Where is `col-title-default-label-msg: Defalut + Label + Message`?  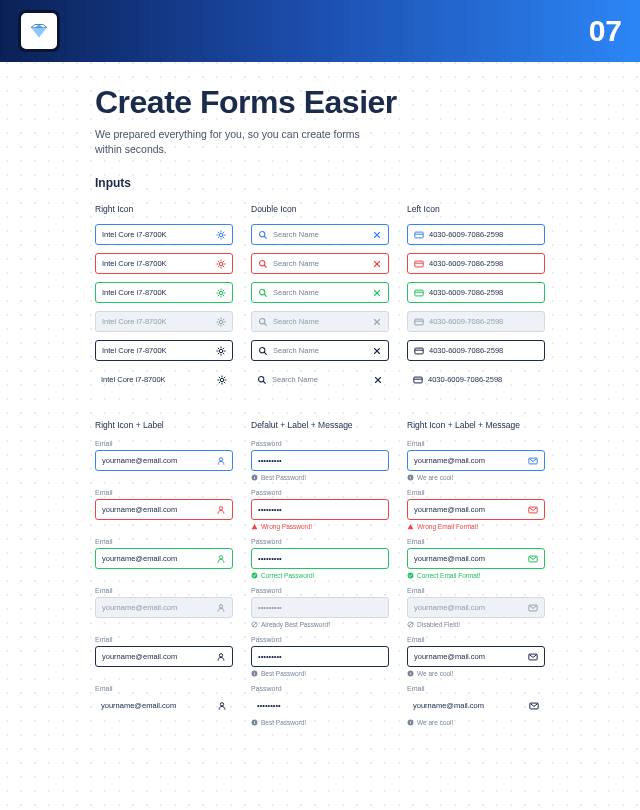 col-title-default-label-msg: Defalut + Label + Message is located at coordinates (320, 425).